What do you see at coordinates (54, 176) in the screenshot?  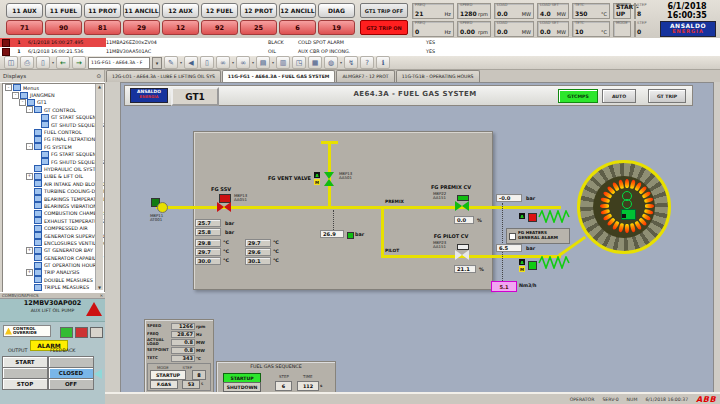 I see `tree-item: + LUBE & LIFT OIL` at bounding box center [54, 176].